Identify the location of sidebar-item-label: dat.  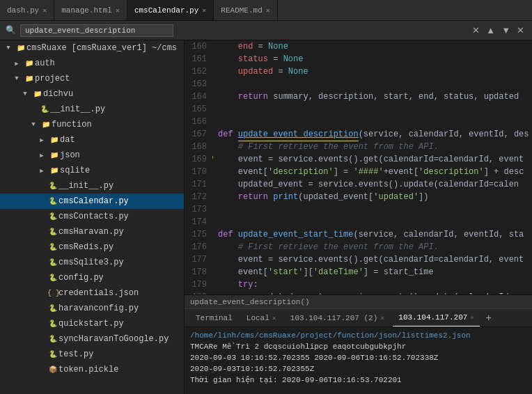
(122, 140).